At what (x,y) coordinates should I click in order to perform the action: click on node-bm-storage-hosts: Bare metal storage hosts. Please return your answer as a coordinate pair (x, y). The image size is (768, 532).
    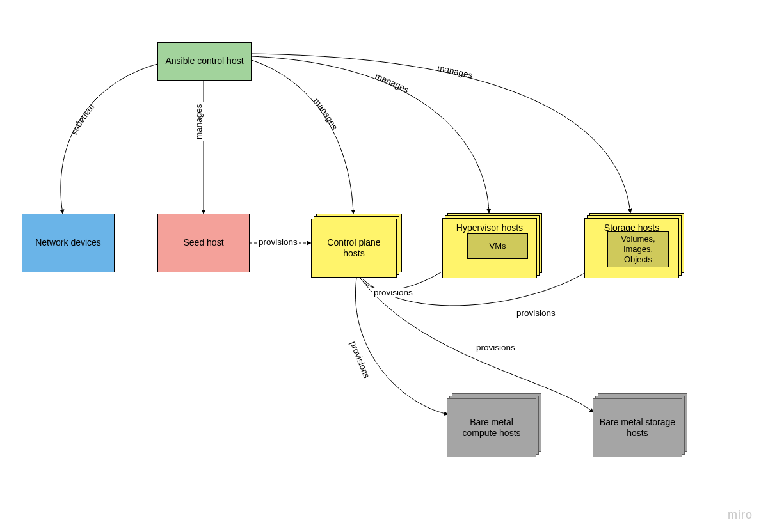
    Looking at the image, I should click on (637, 428).